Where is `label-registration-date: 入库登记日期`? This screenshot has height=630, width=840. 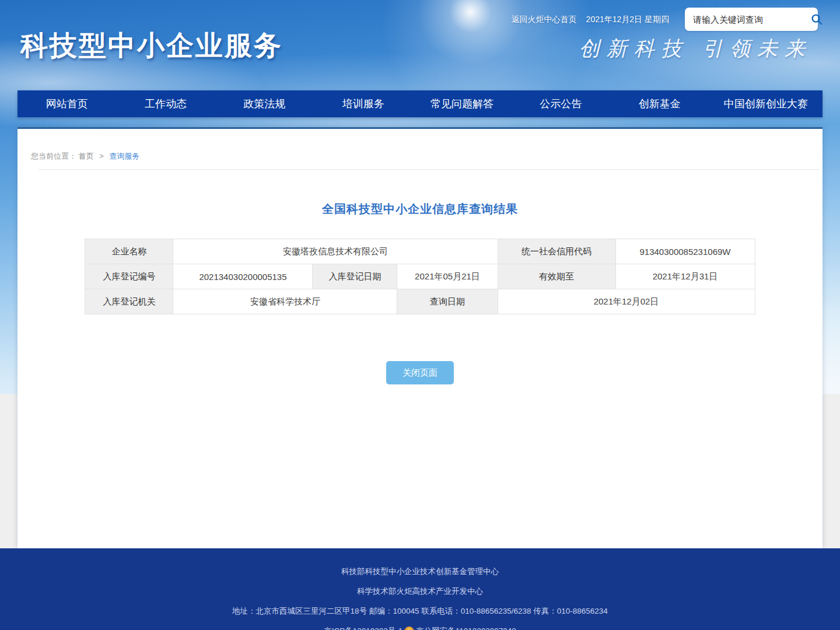 label-registration-date: 入库登记日期 is located at coordinates (355, 276).